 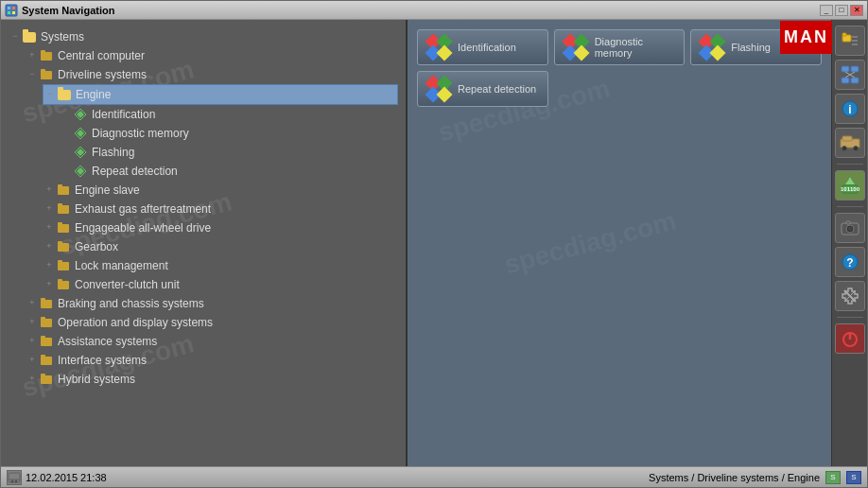 I want to click on vehicle-button, so click(x=850, y=143).